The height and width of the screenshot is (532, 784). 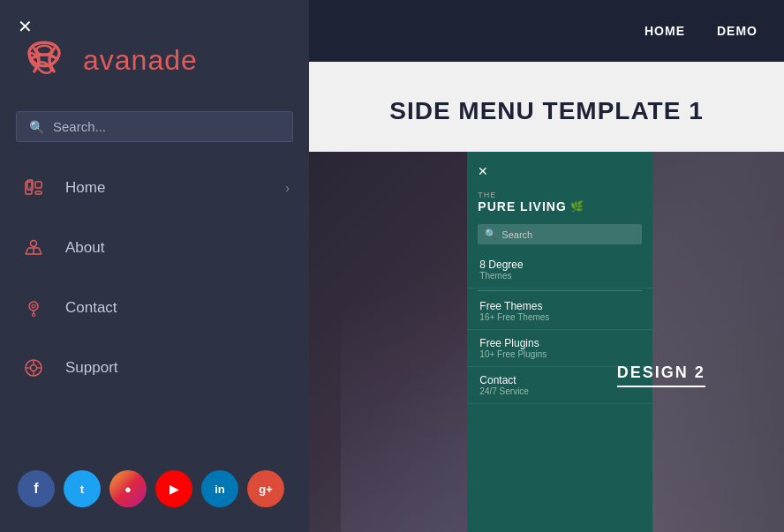 What do you see at coordinates (547, 31) in the screenshot?
I see `top-nav: HOME DEMO` at bounding box center [547, 31].